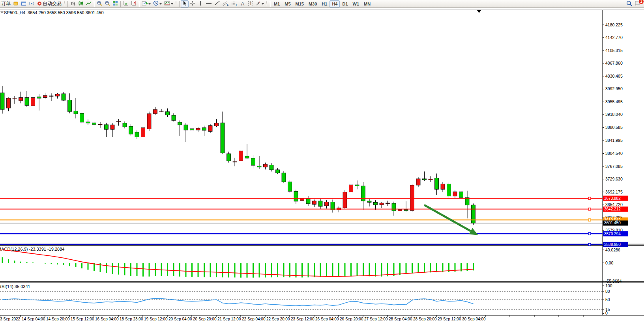  I want to click on chart-shift-icon, so click(134, 4).